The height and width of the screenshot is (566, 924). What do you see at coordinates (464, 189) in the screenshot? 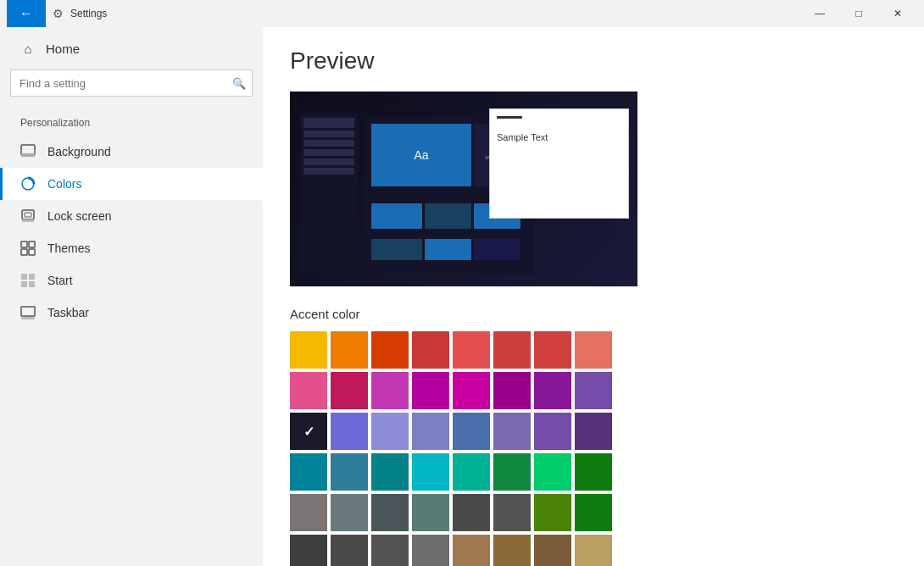
I see `preview-inner: Aa WorkSpaces Sa` at bounding box center [464, 189].